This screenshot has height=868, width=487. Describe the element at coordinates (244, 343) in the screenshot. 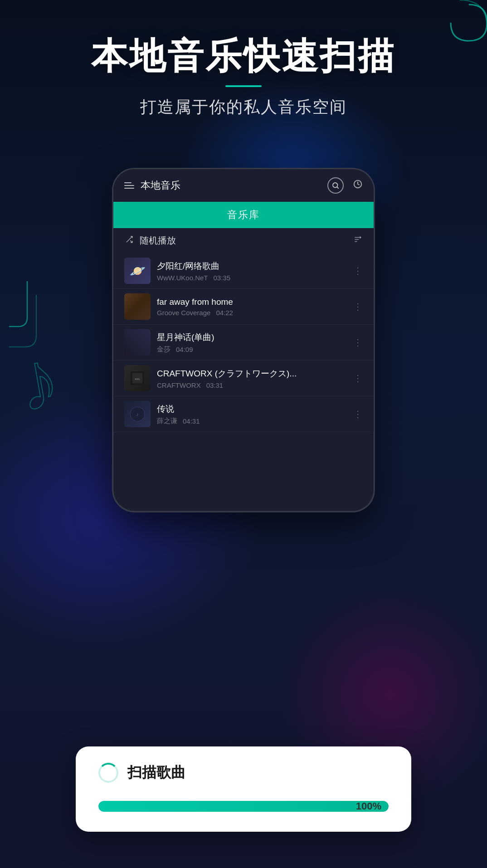

I see `song-list: 夕阳红/网络歌曲 WwW.UKoo.NeT 03:35 ⋮ far away f…` at that location.